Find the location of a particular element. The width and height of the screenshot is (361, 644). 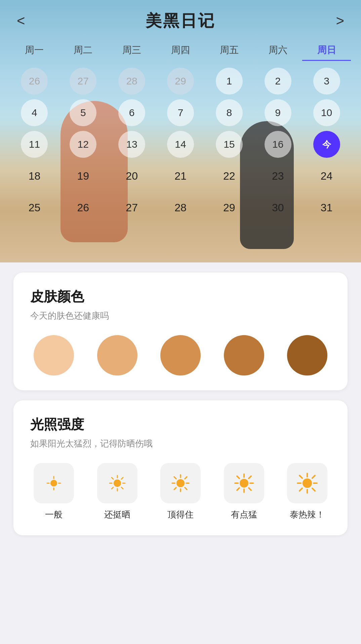

day-5: 5 is located at coordinates (83, 113).